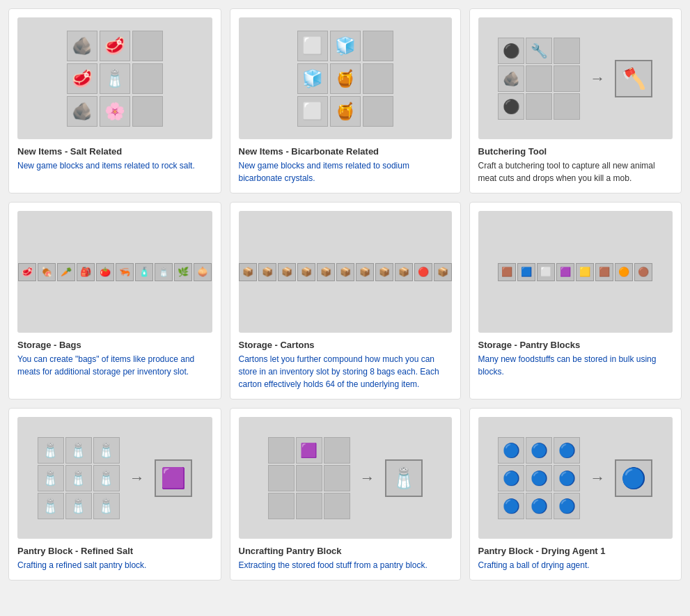 The height and width of the screenshot is (616, 690). I want to click on card-desc-uncrafting-pantry-block: Extracting the stored food stuff from a …, so click(345, 565).